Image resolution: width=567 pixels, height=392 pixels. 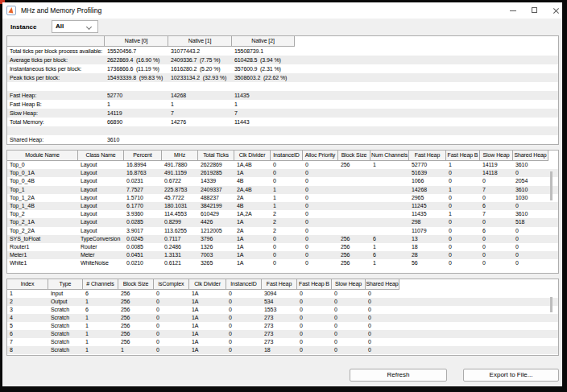 What do you see at coordinates (283, 310) in the screenshot?
I see `table-row: 3Scratch625601A01553000` at bounding box center [283, 310].